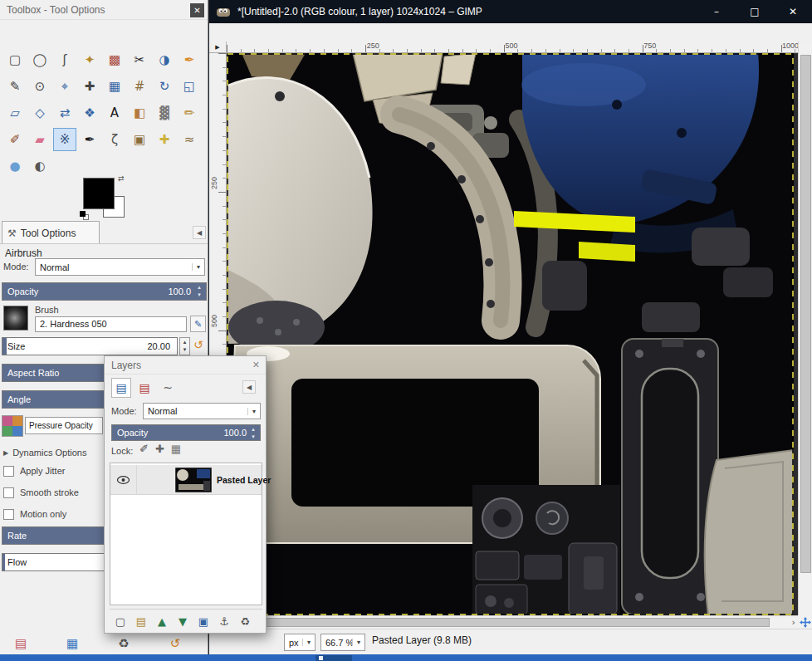 The image size is (812, 661). Describe the element at coordinates (139, 113) in the screenshot. I see `bucket-fill-tool: ◧` at that location.